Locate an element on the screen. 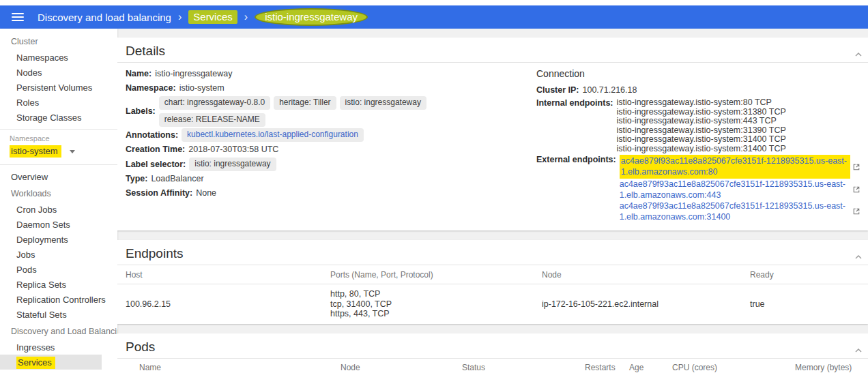  column-header: Restarts is located at coordinates (607, 368).